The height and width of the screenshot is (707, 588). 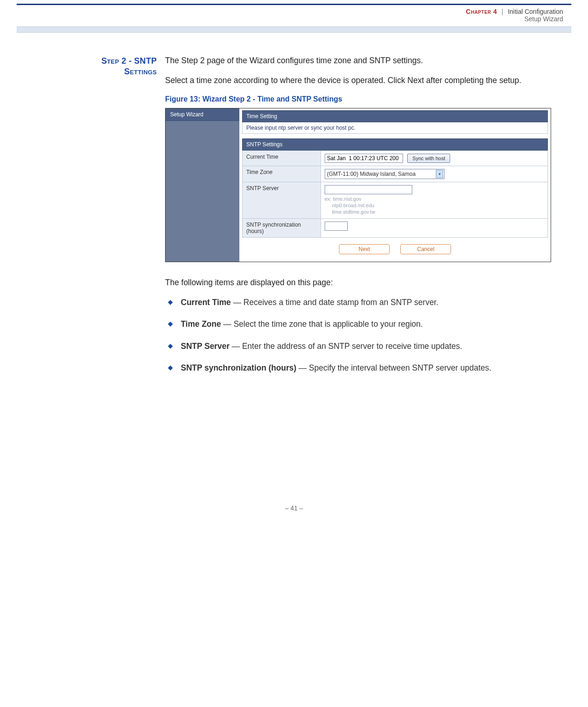 What do you see at coordinates (364, 158) in the screenshot?
I see `current-time-input` at bounding box center [364, 158].